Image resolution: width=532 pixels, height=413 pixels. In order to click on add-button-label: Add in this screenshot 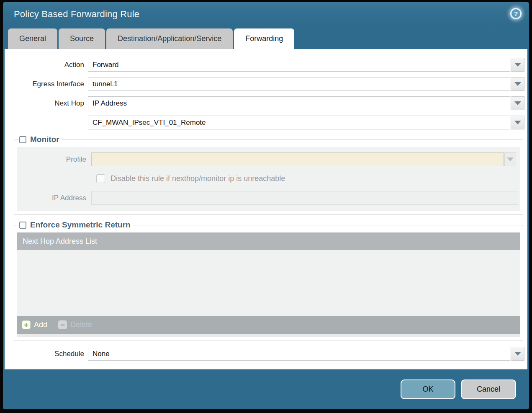, I will do `click(41, 325)`.